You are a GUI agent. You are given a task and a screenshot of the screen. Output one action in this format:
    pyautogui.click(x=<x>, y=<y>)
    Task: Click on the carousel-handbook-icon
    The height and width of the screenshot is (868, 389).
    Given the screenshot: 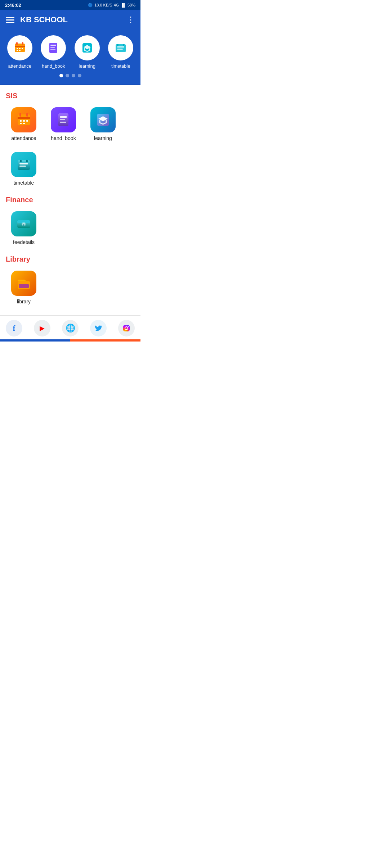 What is the action you would take?
    pyautogui.click(x=53, y=48)
    